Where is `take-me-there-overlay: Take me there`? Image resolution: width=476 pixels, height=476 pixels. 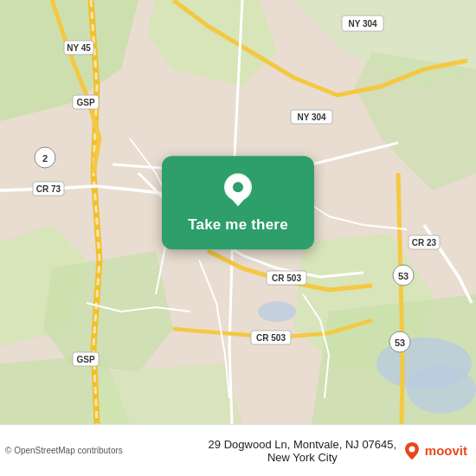 take-me-there-overlay: Take me there is located at coordinates (238, 203).